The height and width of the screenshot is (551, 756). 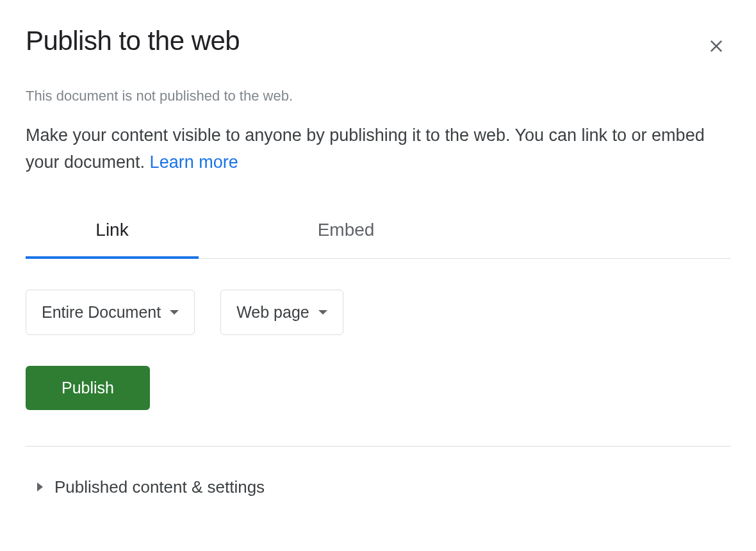 I want to click on description-text: Make your content visible to anyone by p…, so click(x=365, y=149).